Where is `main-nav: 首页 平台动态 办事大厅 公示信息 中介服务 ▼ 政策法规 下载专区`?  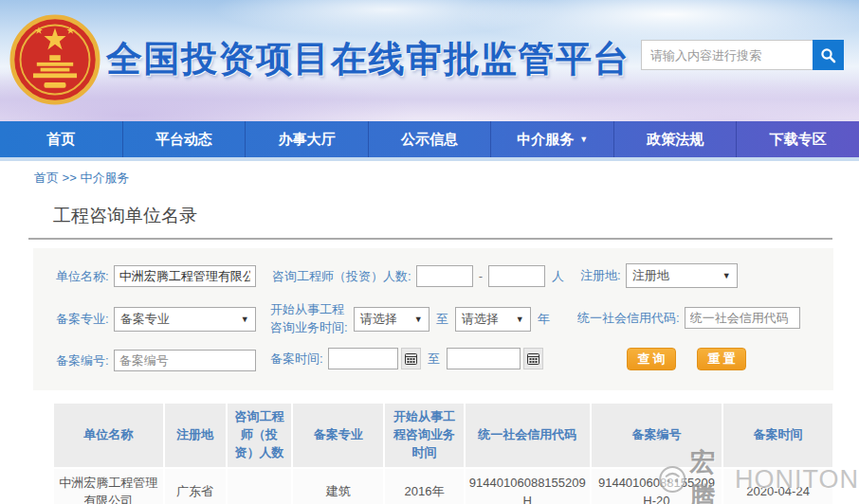
main-nav: 首页 平台动态 办事大厅 公示信息 中介服务 ▼ 政策法规 下载专区 is located at coordinates (430, 139).